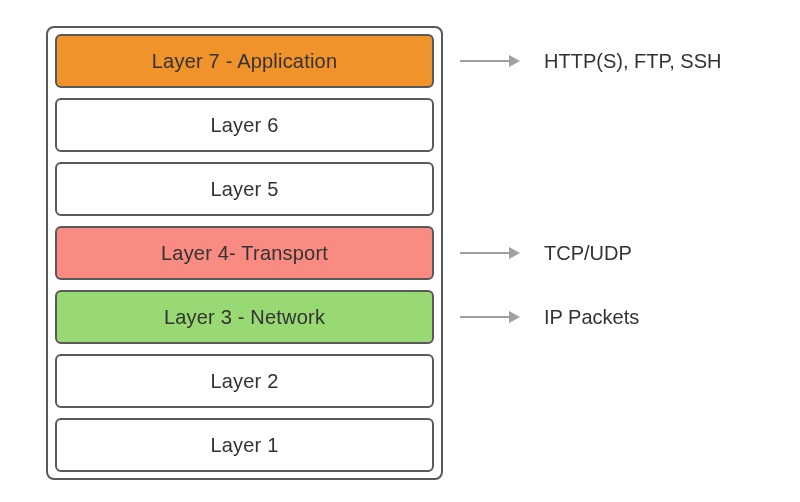 The image size is (800, 502). I want to click on protocol-examples: HTTP(S), FTP, SSH, so click(632, 62).